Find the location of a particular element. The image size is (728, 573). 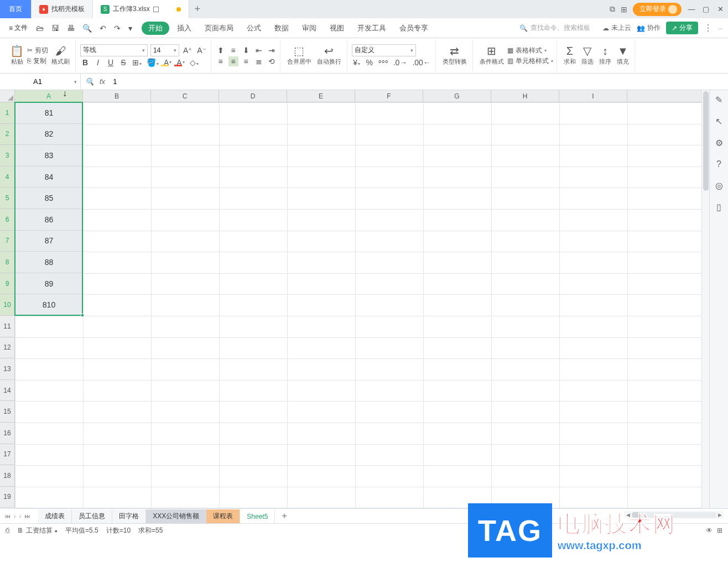

auto-wrap-button: ↩自动换行 is located at coordinates (329, 55).